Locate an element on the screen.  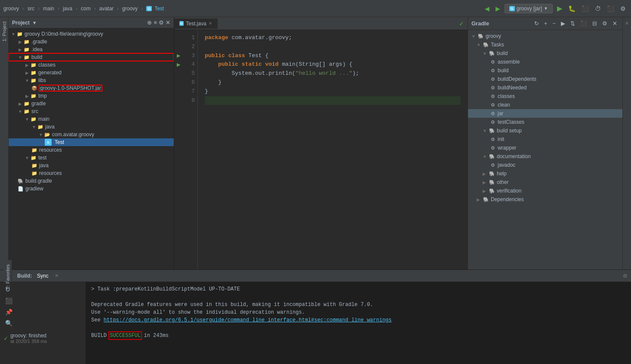
breadcrumb-main: main is located at coordinates (49, 9).